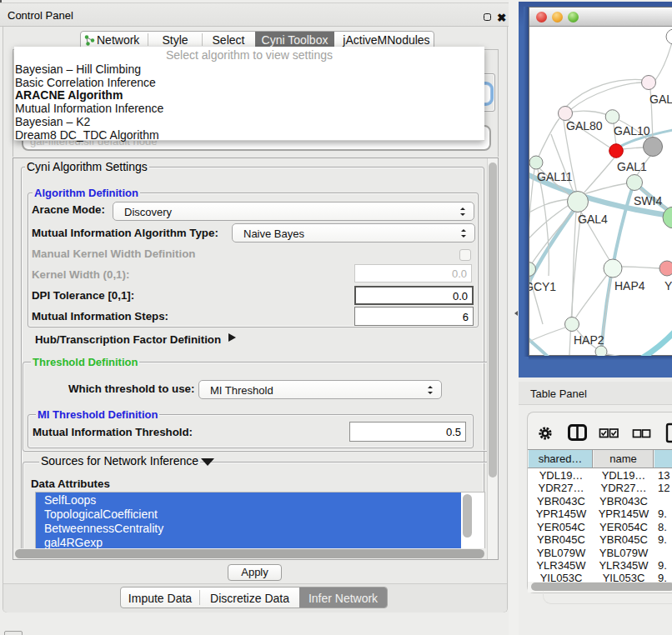 The width and height of the screenshot is (672, 635). What do you see at coordinates (593, 219) in the screenshot?
I see `svg-text: GAL4` at bounding box center [593, 219].